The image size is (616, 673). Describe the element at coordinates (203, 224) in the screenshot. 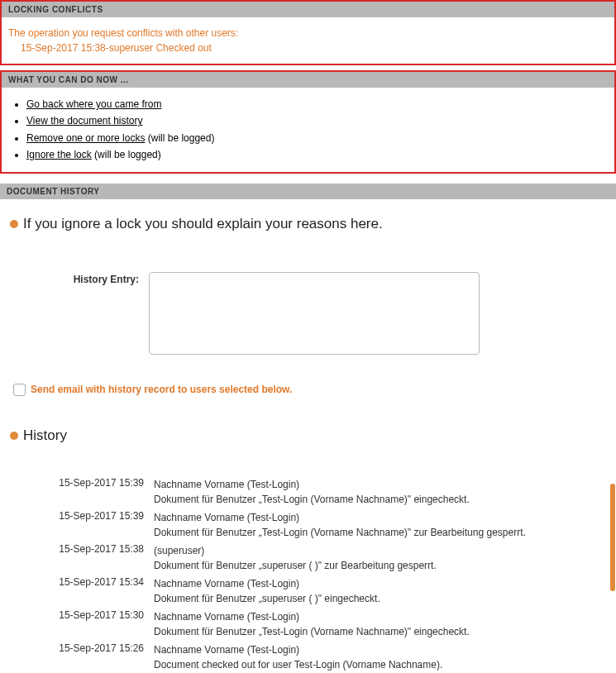

I see `explain-title: If you ignore a lock you should explain …` at that location.